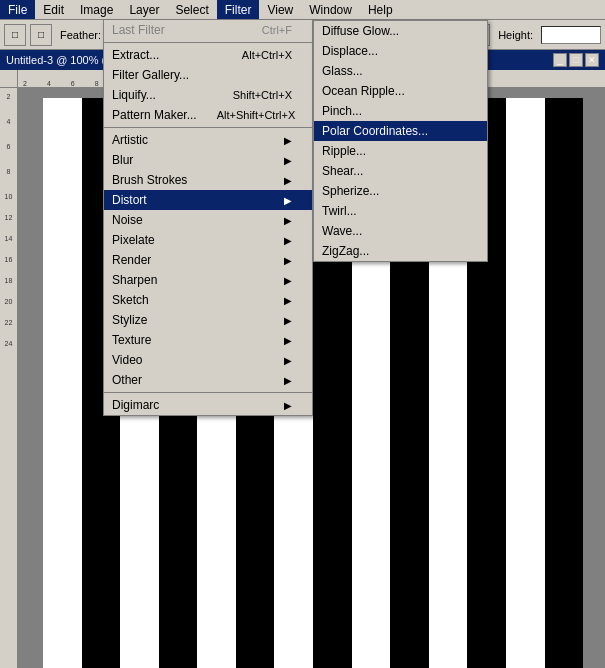 The width and height of the screenshot is (605, 668). What do you see at coordinates (127, 360) in the screenshot?
I see `video-label: Video` at bounding box center [127, 360].